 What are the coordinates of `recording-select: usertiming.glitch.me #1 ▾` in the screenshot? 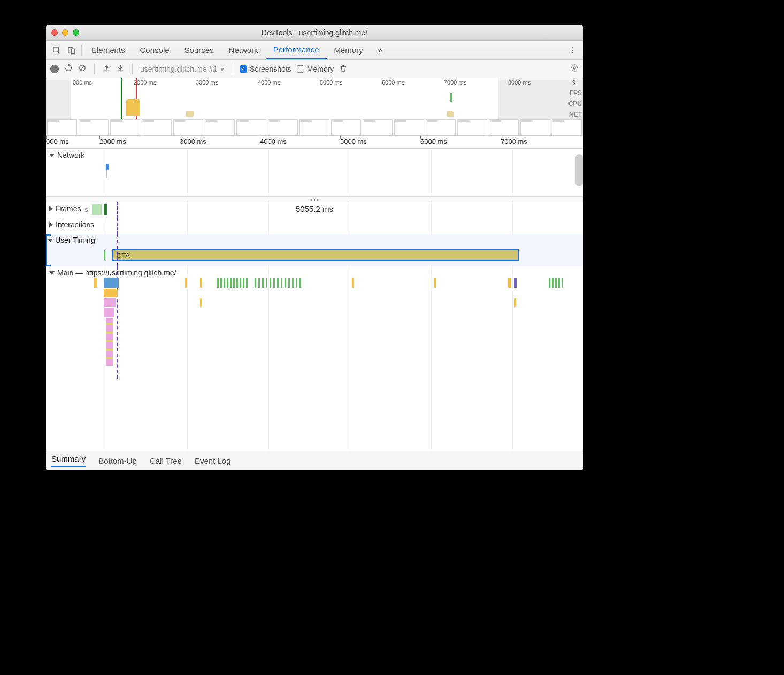 It's located at (182, 69).